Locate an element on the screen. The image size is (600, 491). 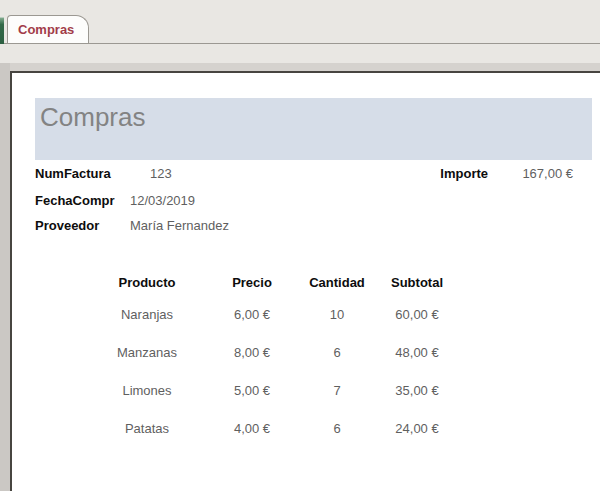
tab-label: Compras is located at coordinates (46, 30).